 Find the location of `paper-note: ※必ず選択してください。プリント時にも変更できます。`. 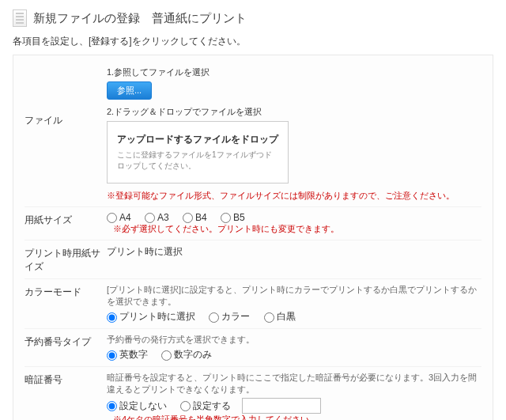

paper-note: ※必ず選択してください。プリント時にも変更できます。 is located at coordinates (226, 229).